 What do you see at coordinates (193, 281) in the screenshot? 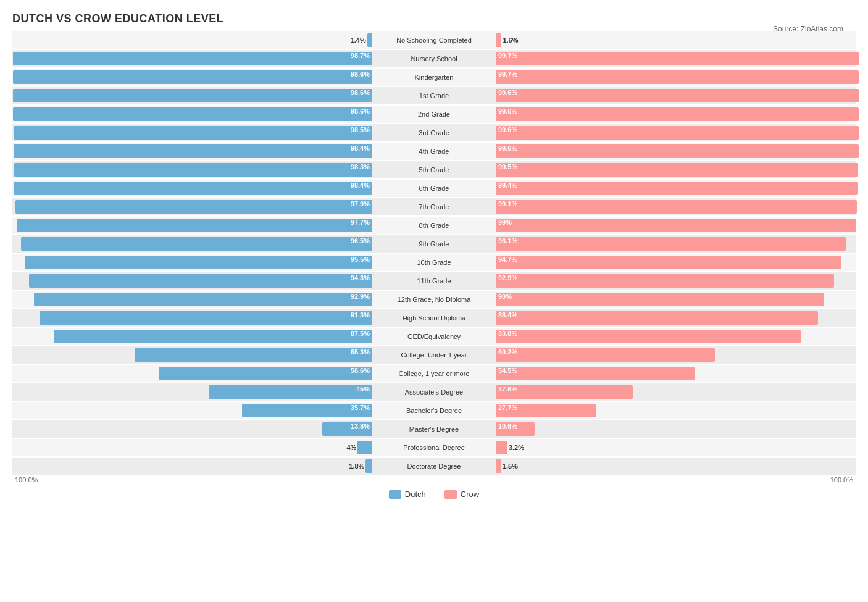
I see `left-bar-section: 94.3%` at bounding box center [193, 281].